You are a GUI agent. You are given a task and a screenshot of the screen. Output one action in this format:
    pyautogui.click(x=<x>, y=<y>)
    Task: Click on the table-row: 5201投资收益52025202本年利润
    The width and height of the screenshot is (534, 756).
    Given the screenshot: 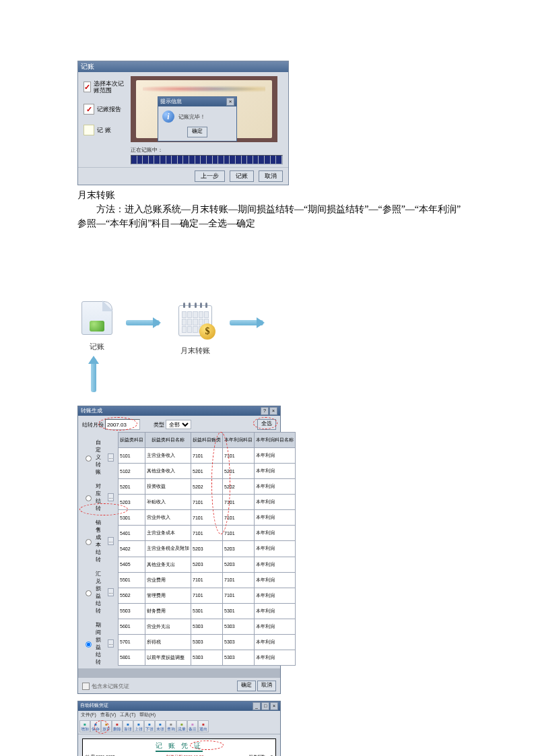 What is the action you would take?
    pyautogui.click(x=207, y=486)
    